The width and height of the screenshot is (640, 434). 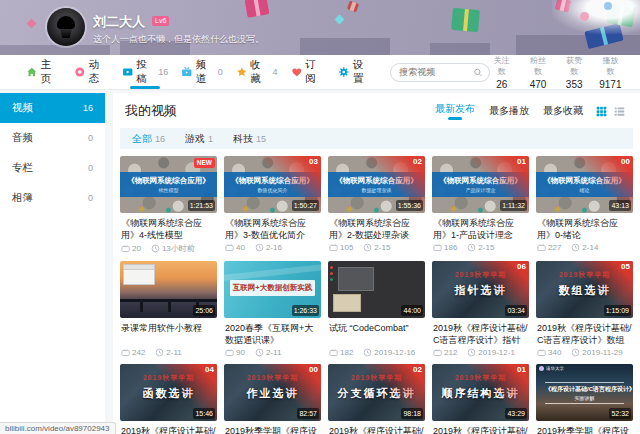 What do you see at coordinates (480, 229) in the screenshot?
I see `video-title: 《物联网系统综合应用》1-产品设计理念` at bounding box center [480, 229].